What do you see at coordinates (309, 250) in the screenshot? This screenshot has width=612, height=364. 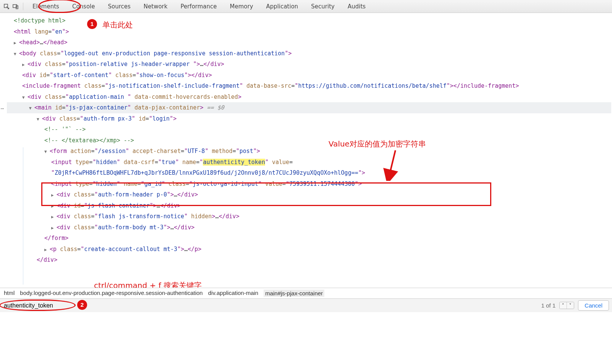 I see `dom-node: <p class="create-account-callout mt-3">……` at bounding box center [309, 250].